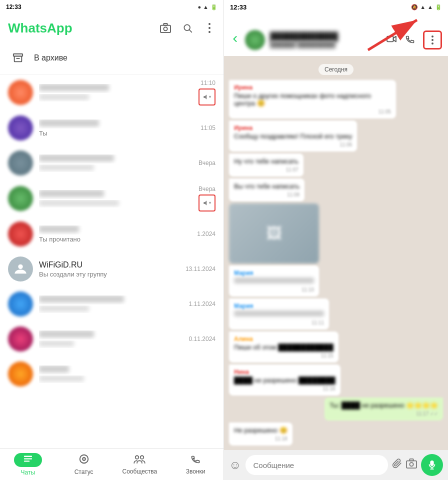  I want to click on message-time: 11:15, so click(284, 356).